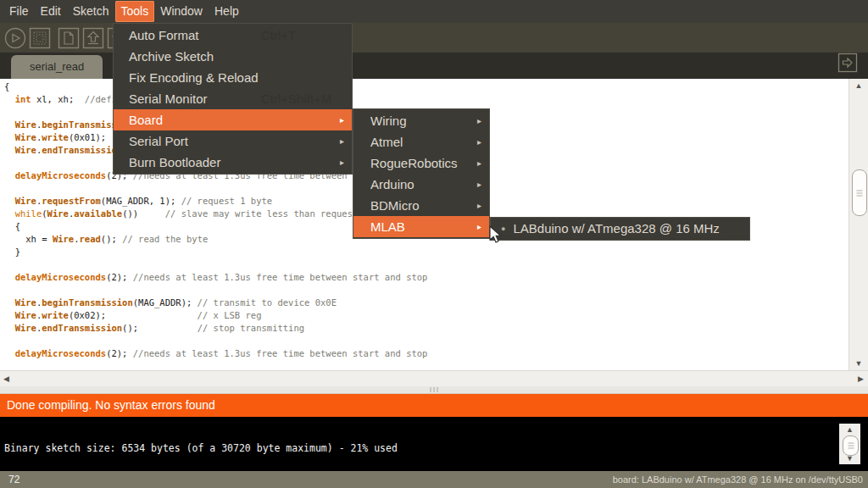  Describe the element at coordinates (15, 38) in the screenshot. I see `play-icon` at that location.